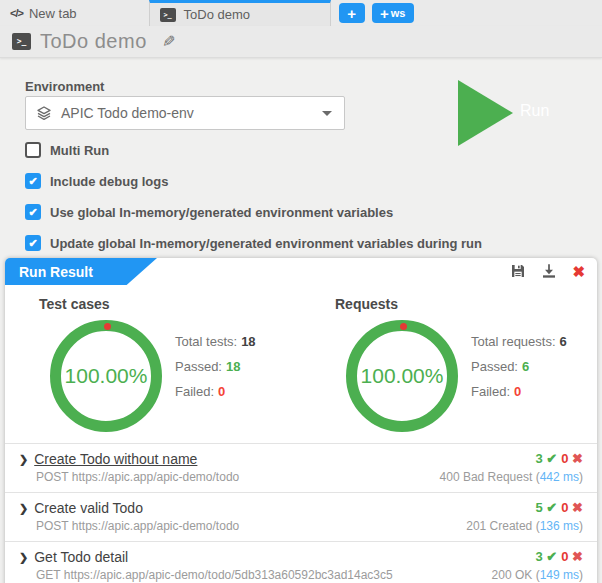  I want to click on ws-label: ws, so click(398, 13).